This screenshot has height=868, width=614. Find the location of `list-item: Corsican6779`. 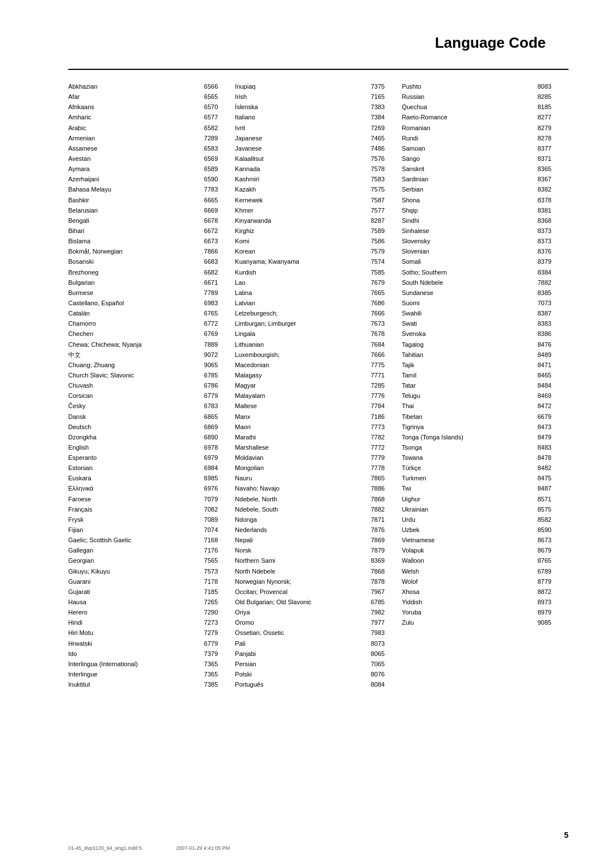

list-item: Corsican6779 is located at coordinates (149, 396).